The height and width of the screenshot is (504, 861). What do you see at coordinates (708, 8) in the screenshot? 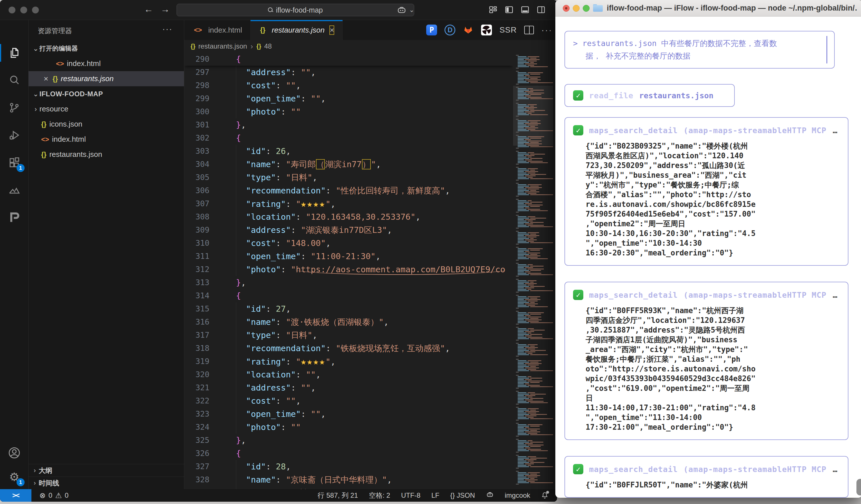
I see `terminal-titlebar: iflow-food-map — iFlow - iflow-food-map …` at bounding box center [708, 8].